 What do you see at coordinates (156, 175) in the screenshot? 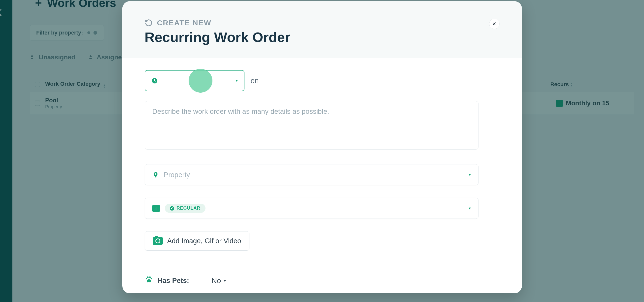
I see `location-pin-icon` at bounding box center [156, 175].